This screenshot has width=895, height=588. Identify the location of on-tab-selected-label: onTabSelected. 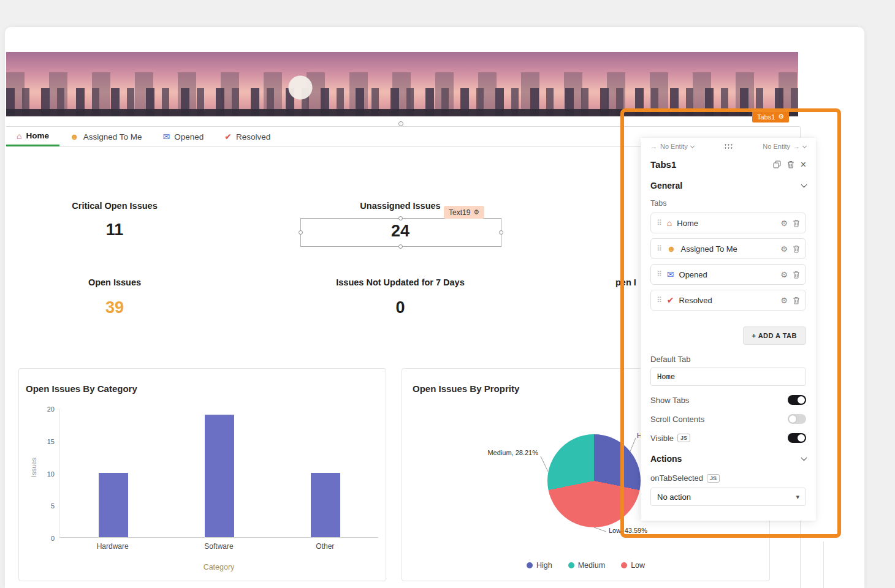
(677, 478).